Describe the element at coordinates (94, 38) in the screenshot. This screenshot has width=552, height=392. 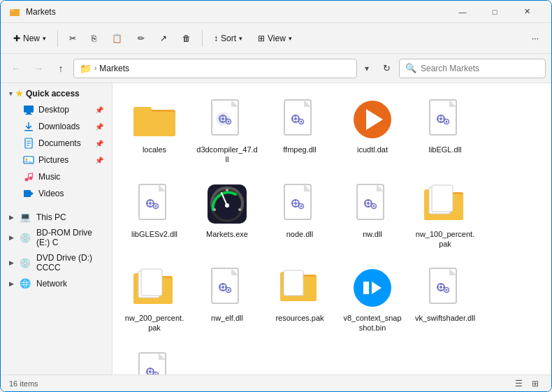
I see `copy-button: ⎘` at that location.